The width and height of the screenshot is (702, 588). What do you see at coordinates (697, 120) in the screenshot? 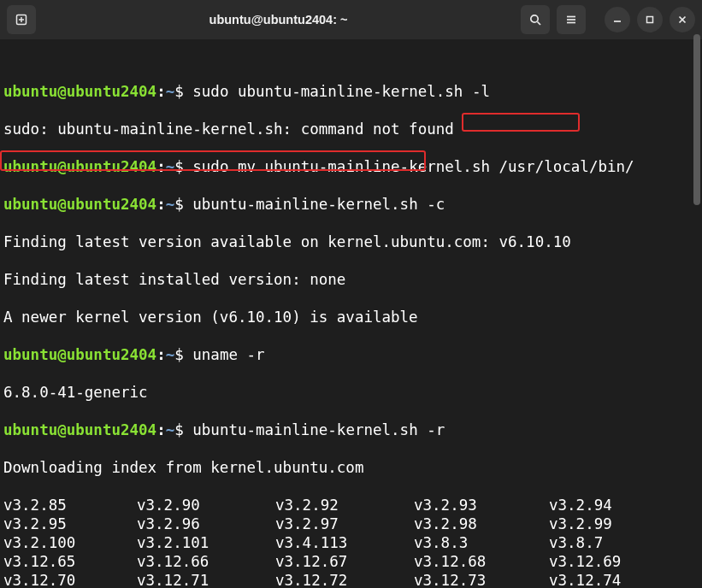
I see `scrollbar-thumb` at bounding box center [697, 120].